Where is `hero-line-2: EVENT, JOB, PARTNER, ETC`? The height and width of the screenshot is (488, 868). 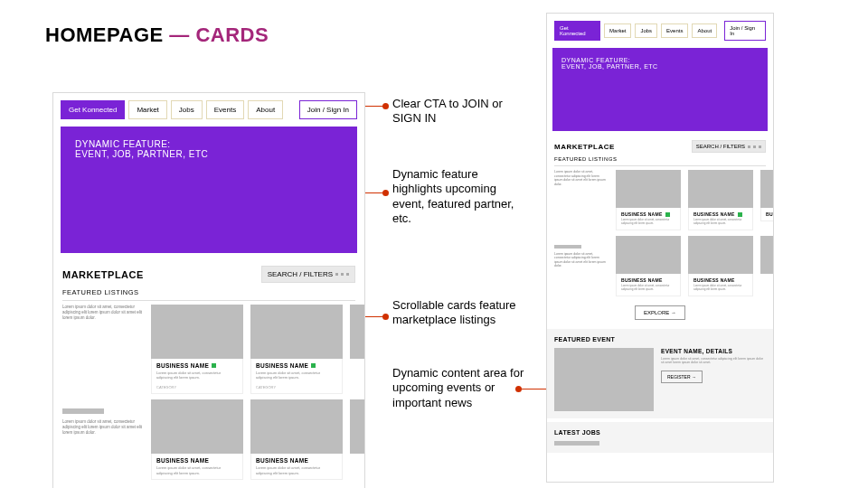
hero-line-2: EVENT, JOB, PARTNER, ETC is located at coordinates (209, 154).